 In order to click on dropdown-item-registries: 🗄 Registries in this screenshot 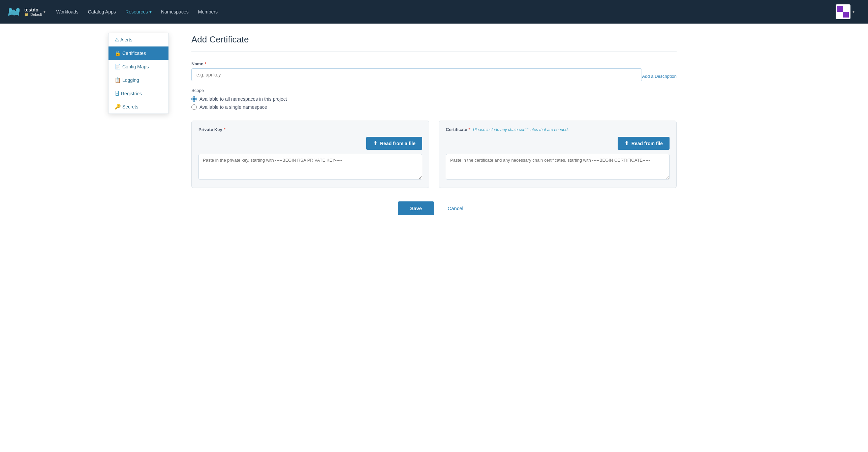, I will do `click(138, 94)`.